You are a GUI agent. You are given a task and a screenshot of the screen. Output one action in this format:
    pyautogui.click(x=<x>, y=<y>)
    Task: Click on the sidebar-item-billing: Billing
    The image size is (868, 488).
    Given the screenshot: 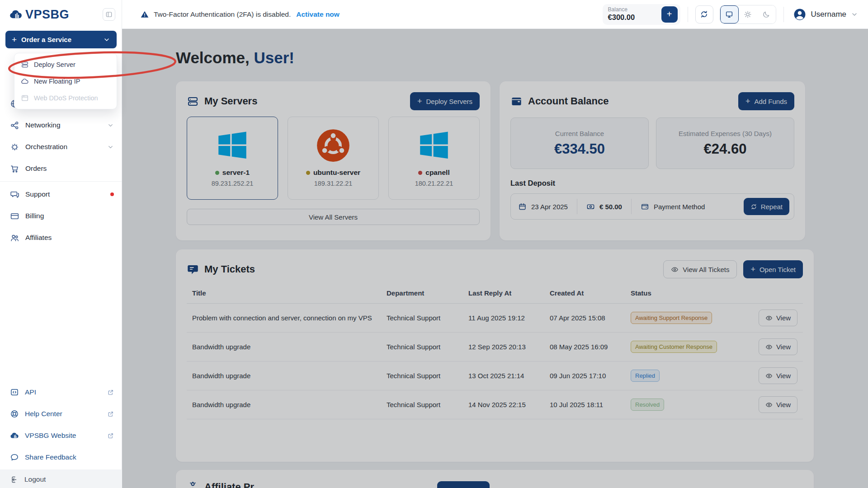 What is the action you would take?
    pyautogui.click(x=61, y=216)
    